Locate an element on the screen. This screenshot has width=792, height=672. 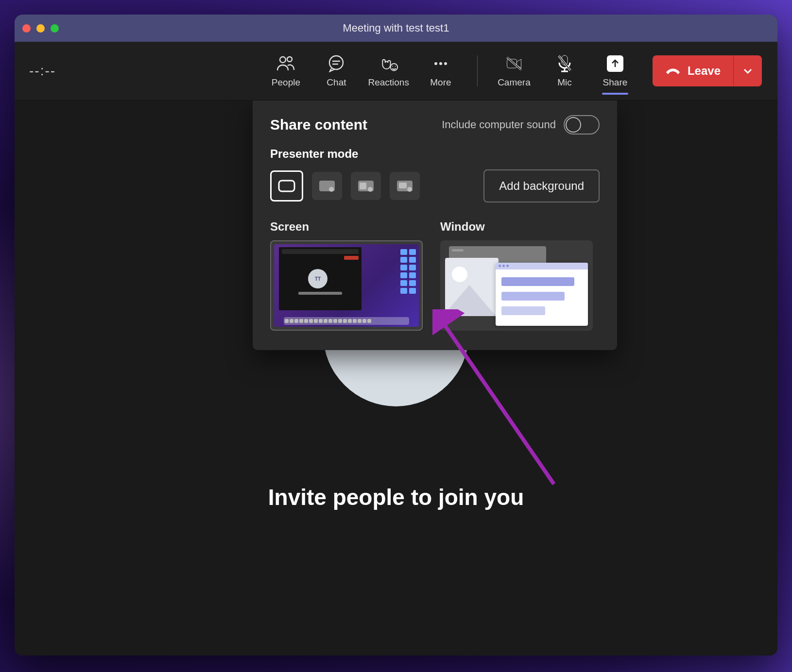
chat-label: Chat is located at coordinates (336, 83).